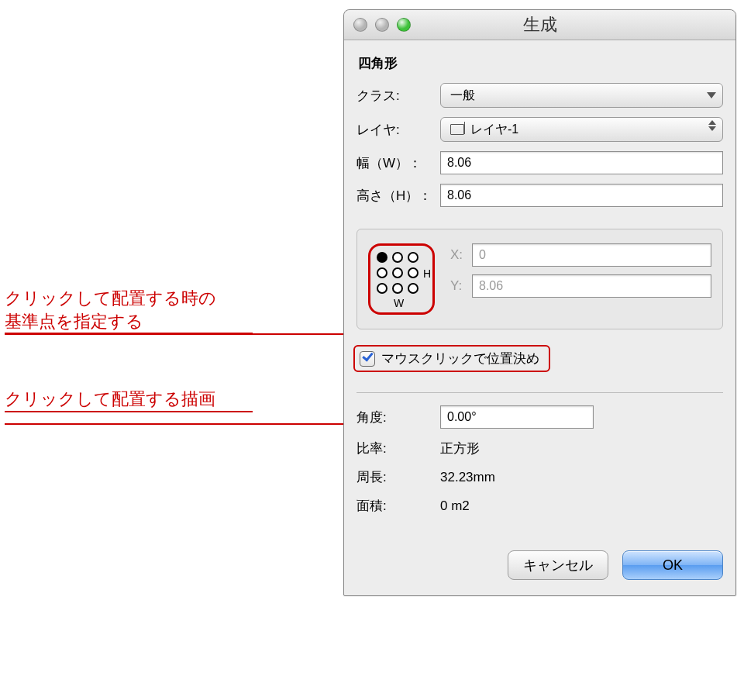 The image size is (744, 700). I want to click on window-titlebar: 生成, so click(539, 25).